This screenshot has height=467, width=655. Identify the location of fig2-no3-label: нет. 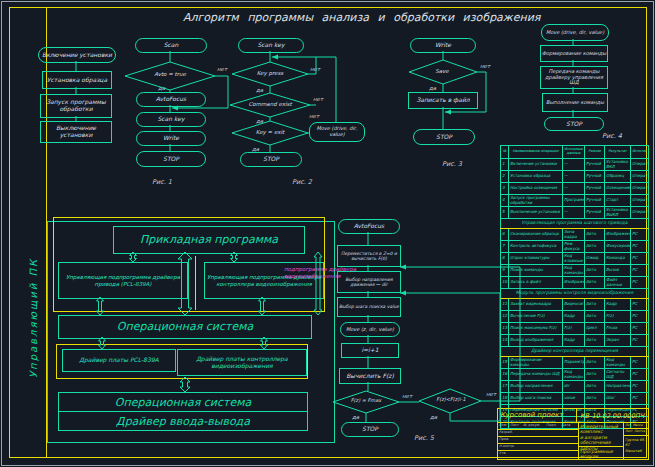
(314, 116).